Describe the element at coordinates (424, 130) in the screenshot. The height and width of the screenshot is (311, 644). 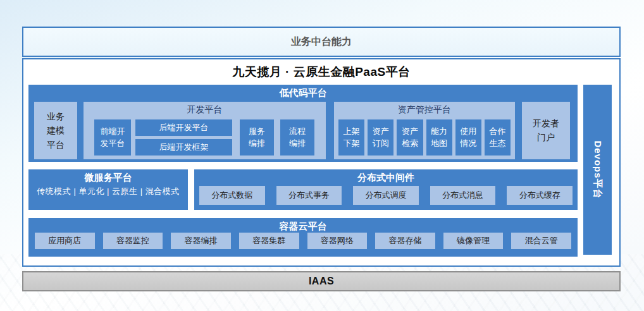
I see `group-asset-control-platform: 资产管控平台 上架 下架 资产 订阅 资产 检索 能力 地图 使用 情况 合作 …` at that location.